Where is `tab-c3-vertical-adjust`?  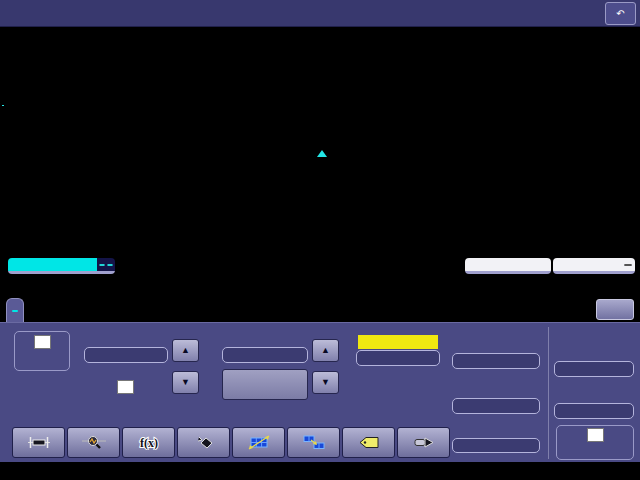 tab-c3-vertical-adjust is located at coordinates (15, 310).